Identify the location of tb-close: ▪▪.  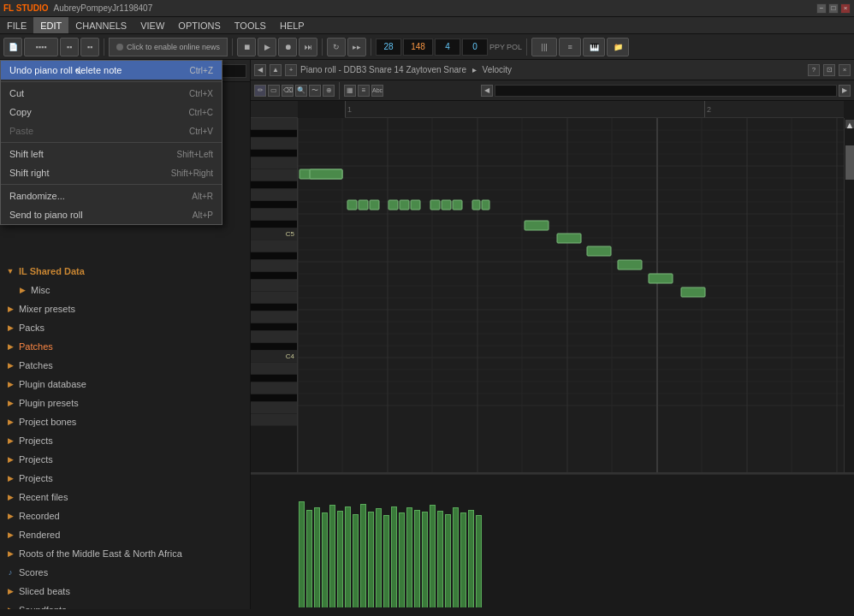
(90, 47).